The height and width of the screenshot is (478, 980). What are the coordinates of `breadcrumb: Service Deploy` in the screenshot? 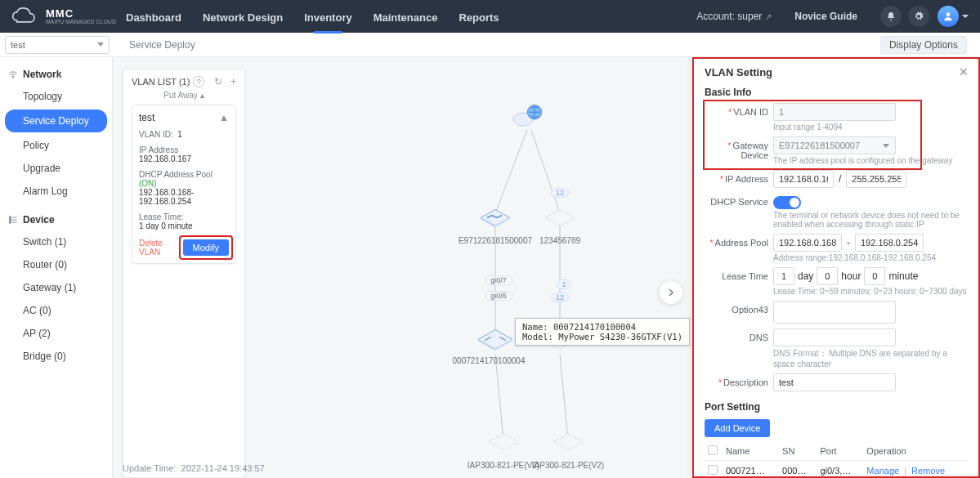 It's located at (162, 45).